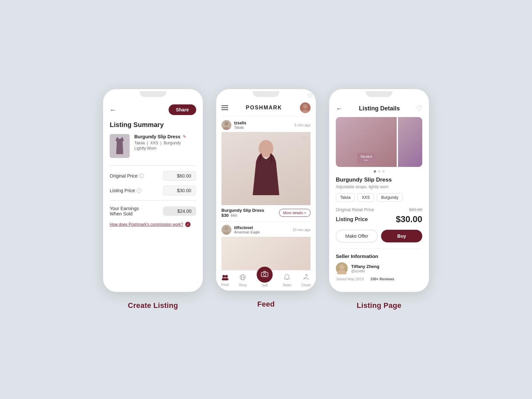 The image size is (532, 399). Describe the element at coordinates (305, 139) in the screenshot. I see `feed-heart-icon-1: ♡` at that location.